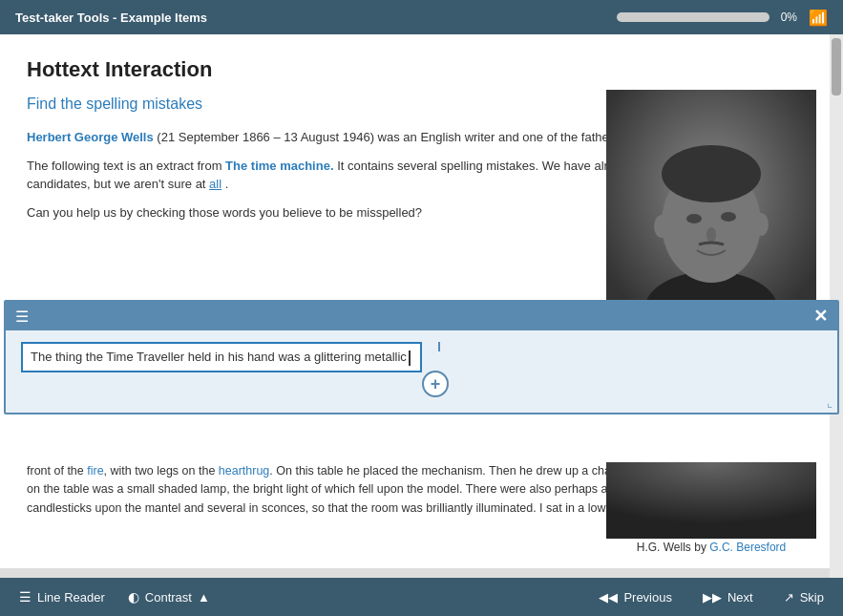 Image resolution: width=843 pixels, height=616 pixels. I want to click on bottom-right: ◀◀ Previous ▶▶ Next ↗ Skip, so click(711, 598).